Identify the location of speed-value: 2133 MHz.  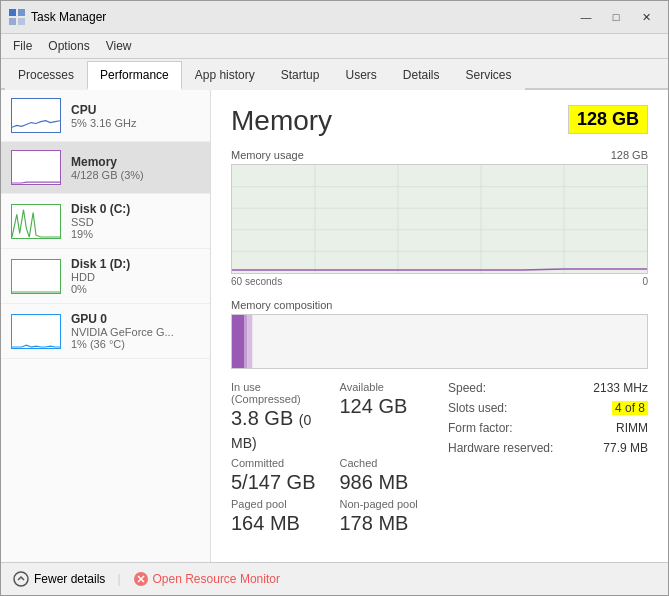
(620, 388).